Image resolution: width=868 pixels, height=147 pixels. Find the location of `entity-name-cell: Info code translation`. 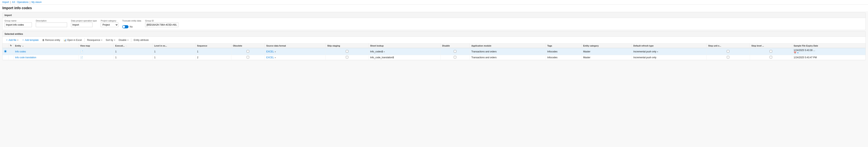

entity-name-cell: Info code translation is located at coordinates (46, 58).